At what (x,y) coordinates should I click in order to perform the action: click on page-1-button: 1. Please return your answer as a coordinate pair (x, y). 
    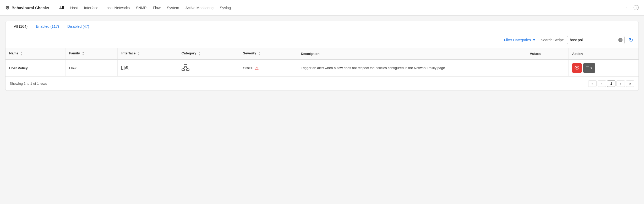
    Looking at the image, I should click on (611, 84).